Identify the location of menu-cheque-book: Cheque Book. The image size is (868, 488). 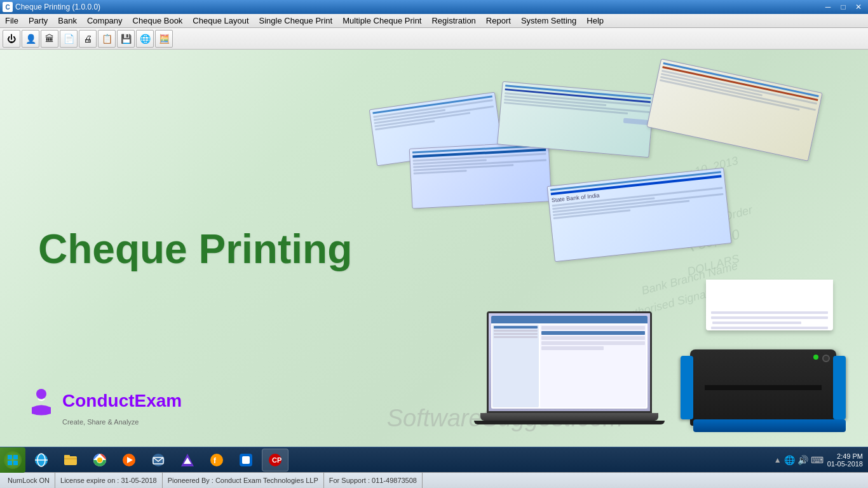
(158, 20).